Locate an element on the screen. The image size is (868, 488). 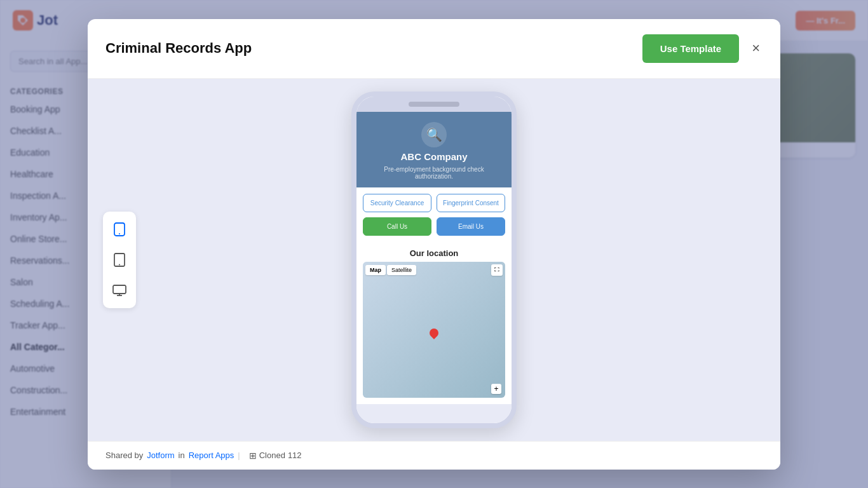
phone-security-btn: Security Clearance is located at coordinates (397, 203).